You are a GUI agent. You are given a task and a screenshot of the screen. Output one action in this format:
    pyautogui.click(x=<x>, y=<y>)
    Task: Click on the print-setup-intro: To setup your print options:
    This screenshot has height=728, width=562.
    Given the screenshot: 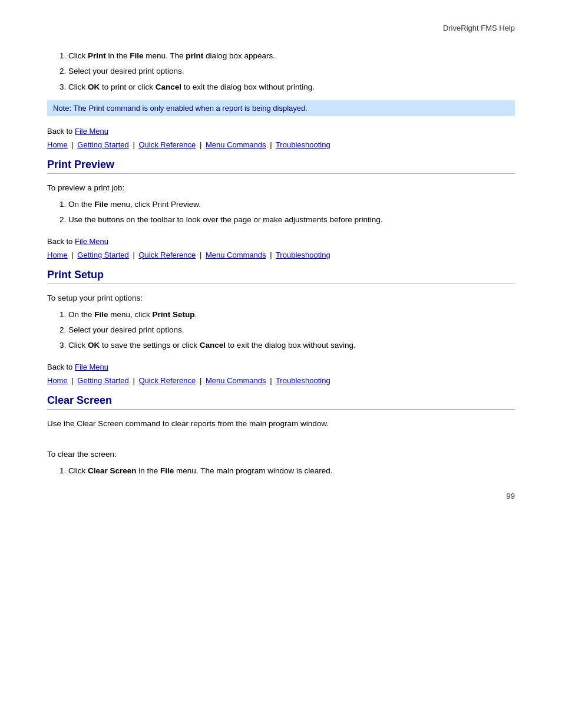 What is the action you would take?
    pyautogui.click(x=281, y=298)
    